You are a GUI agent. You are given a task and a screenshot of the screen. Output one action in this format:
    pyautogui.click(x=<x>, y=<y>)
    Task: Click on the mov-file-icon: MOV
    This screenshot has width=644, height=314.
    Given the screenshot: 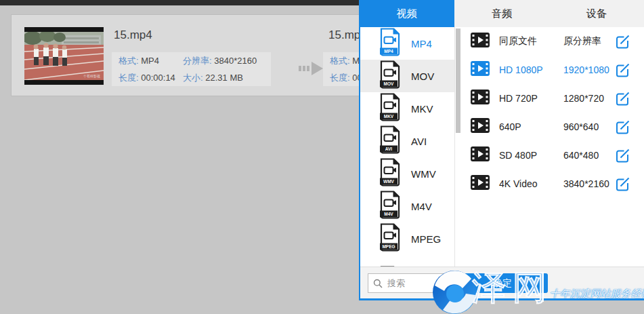 What is the action you would take?
    pyautogui.click(x=390, y=76)
    